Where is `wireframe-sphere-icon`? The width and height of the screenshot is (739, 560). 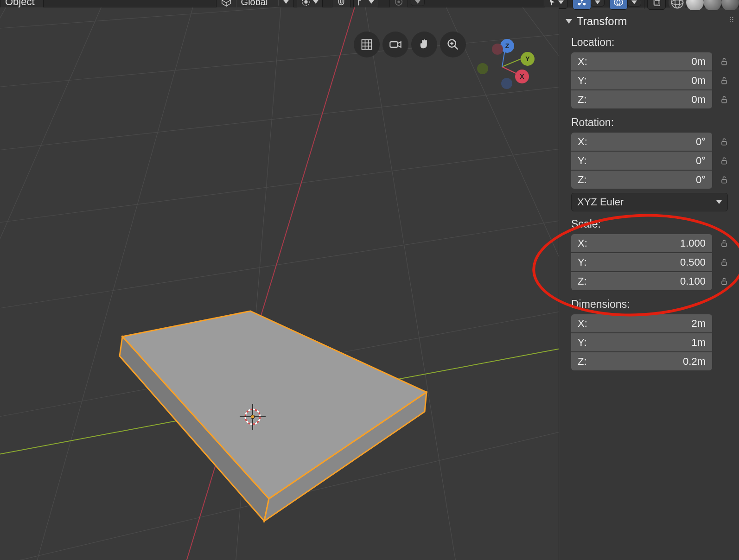
wireframe-sphere-icon is located at coordinates (677, 5).